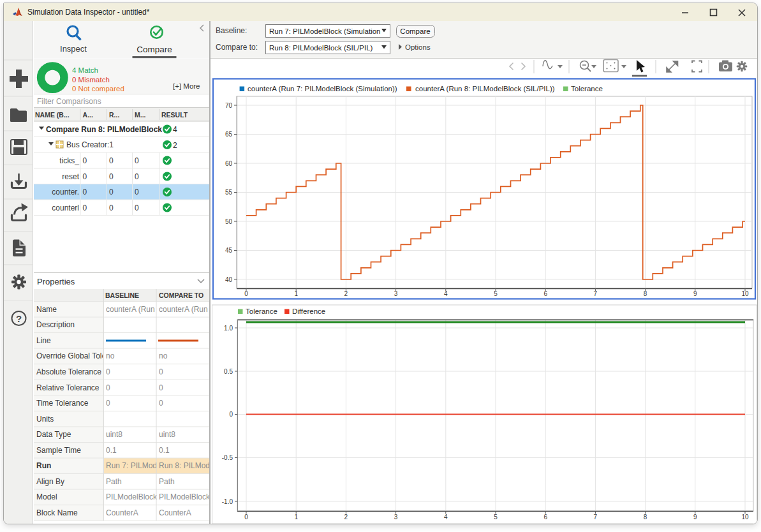 This screenshot has height=532, width=761. Describe the element at coordinates (229, 106) in the screenshot. I see `svg-text: 70` at that location.